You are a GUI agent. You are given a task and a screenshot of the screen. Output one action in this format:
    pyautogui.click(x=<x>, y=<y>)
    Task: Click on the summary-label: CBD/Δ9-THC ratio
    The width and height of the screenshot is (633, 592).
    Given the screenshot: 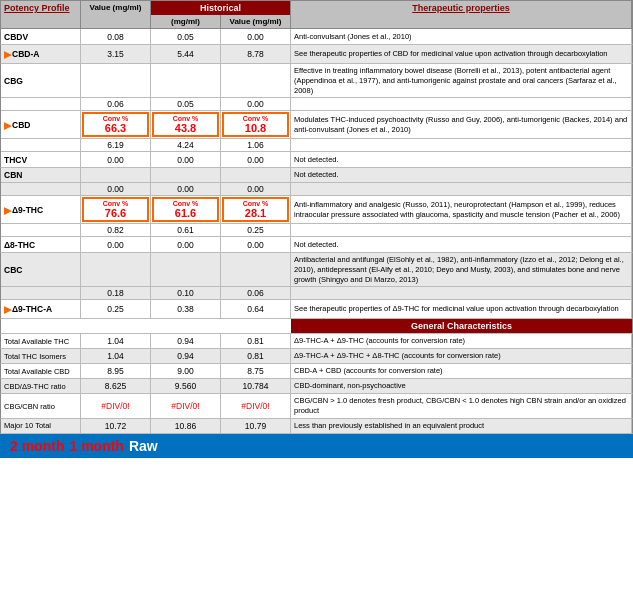 What is the action you would take?
    pyautogui.click(x=41, y=386)
    